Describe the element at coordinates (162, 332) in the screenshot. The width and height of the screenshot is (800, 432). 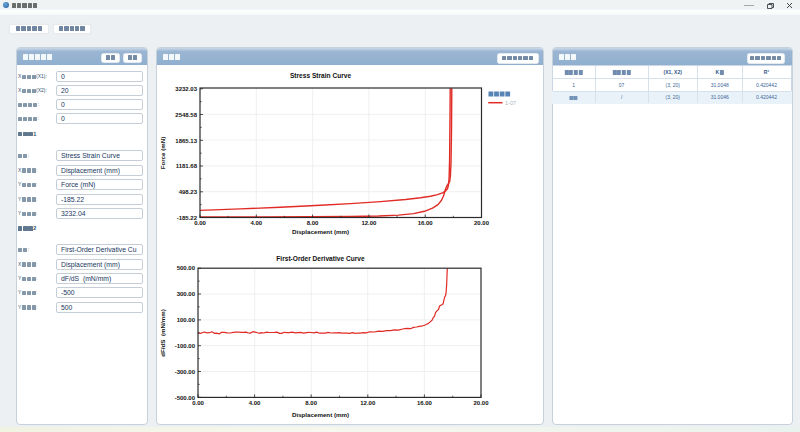
I see `svg-text: dF/dS (mN/mm)` at that location.